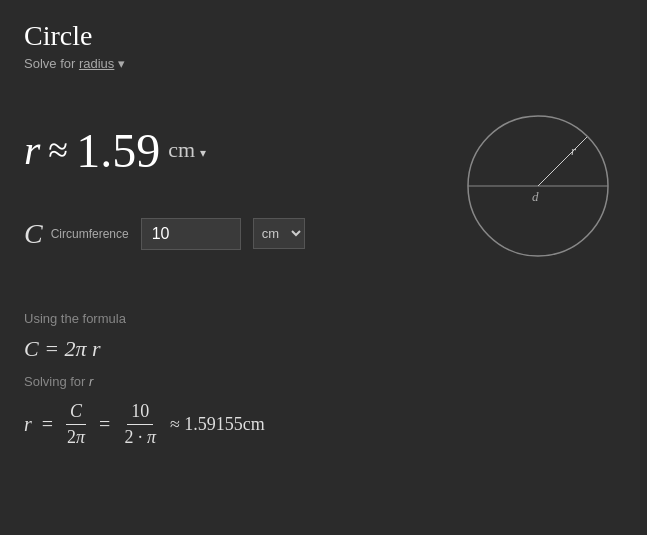  What do you see at coordinates (164, 234) in the screenshot?
I see `input-row: C Circumference cm m mm in ft` at bounding box center [164, 234].